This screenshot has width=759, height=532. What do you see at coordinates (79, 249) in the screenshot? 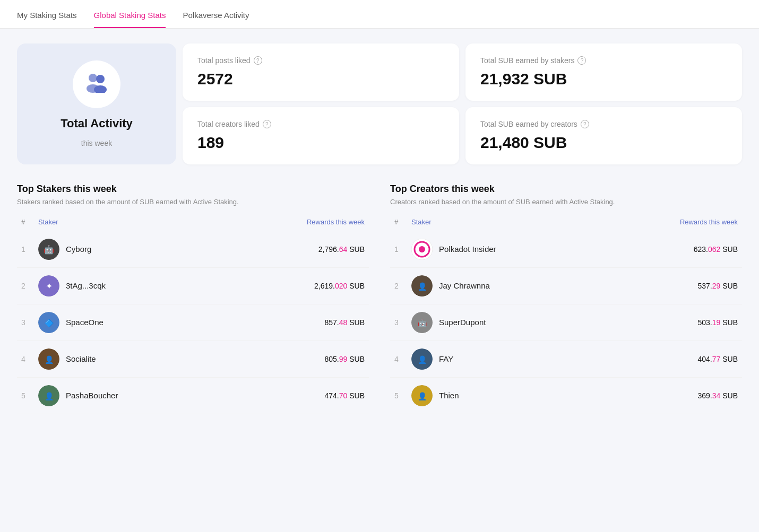
I see `user-name: Cyborg` at bounding box center [79, 249].